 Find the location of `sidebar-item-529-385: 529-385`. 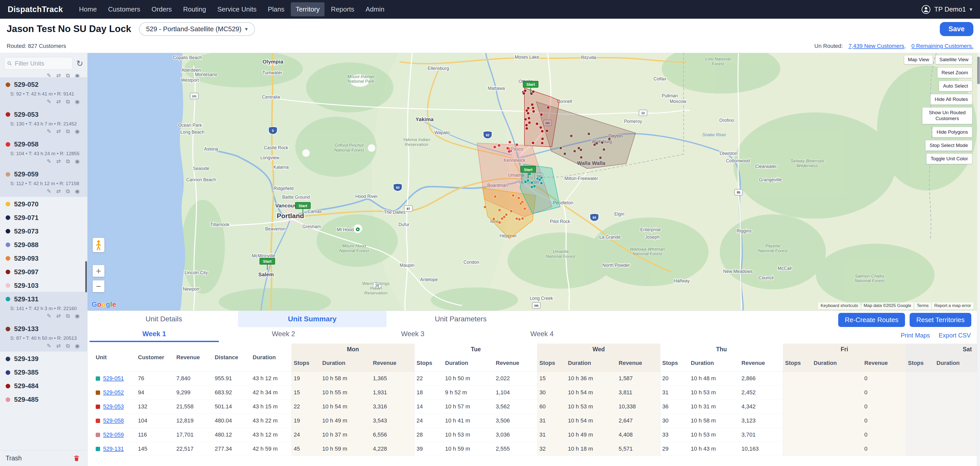

sidebar-item-529-385: 529-385 is located at coordinates (43, 372).